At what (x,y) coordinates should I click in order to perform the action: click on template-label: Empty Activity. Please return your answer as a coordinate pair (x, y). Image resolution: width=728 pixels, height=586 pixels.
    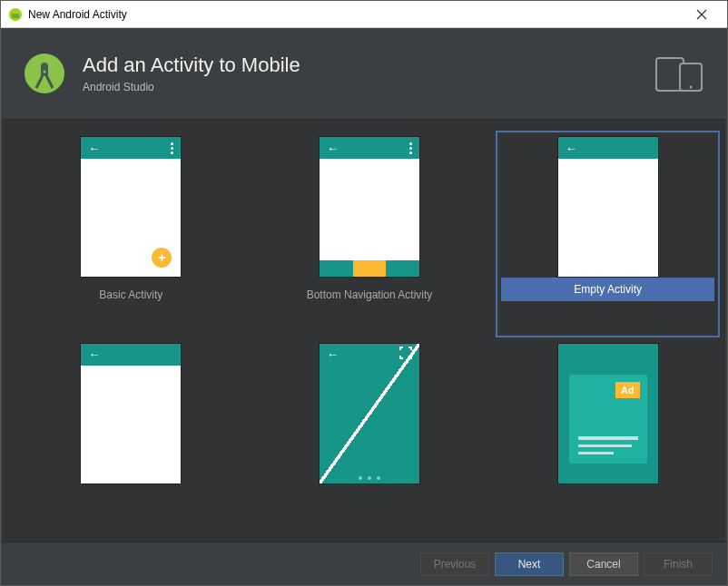
    Looking at the image, I should click on (608, 289).